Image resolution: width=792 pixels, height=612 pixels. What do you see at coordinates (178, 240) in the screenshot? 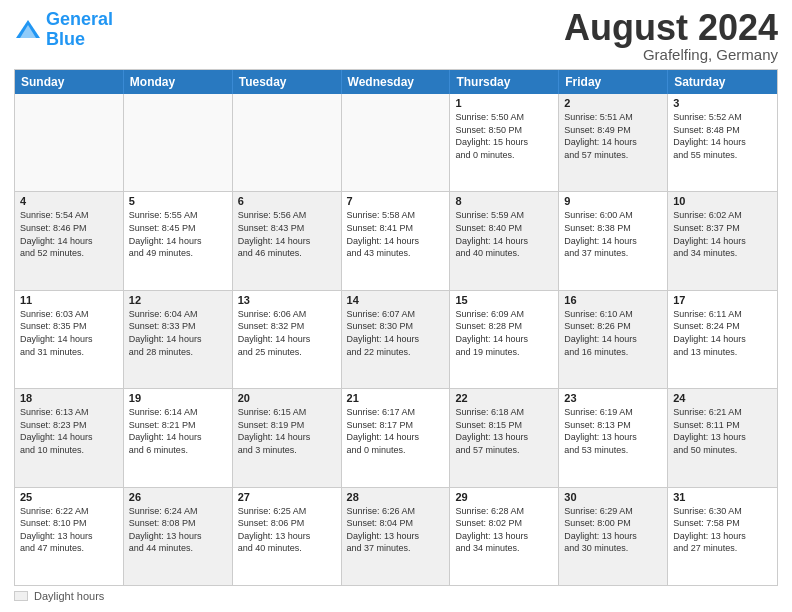
I see `day-cell-5: 5Sunrise: 5:55 AM Sunset: 8:45 PM Daylig…` at bounding box center [178, 240].